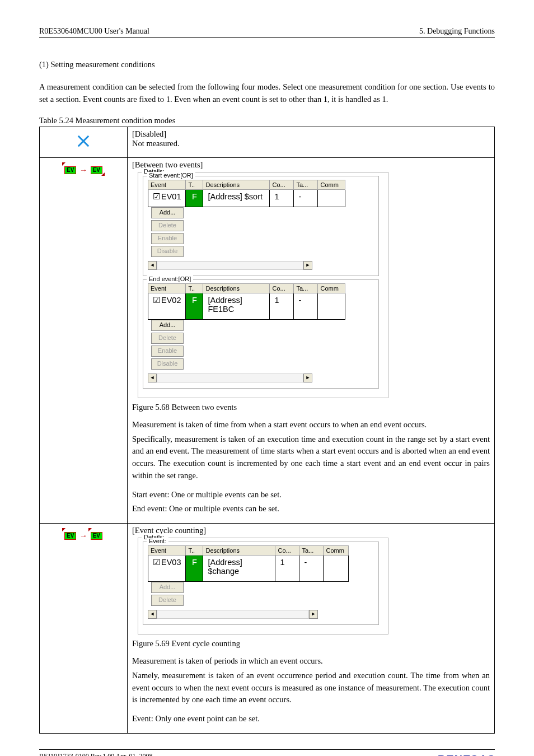 This screenshot has height=756, width=534. Describe the element at coordinates (96, 536) in the screenshot. I see `ev-icon-2: EV` at that location.